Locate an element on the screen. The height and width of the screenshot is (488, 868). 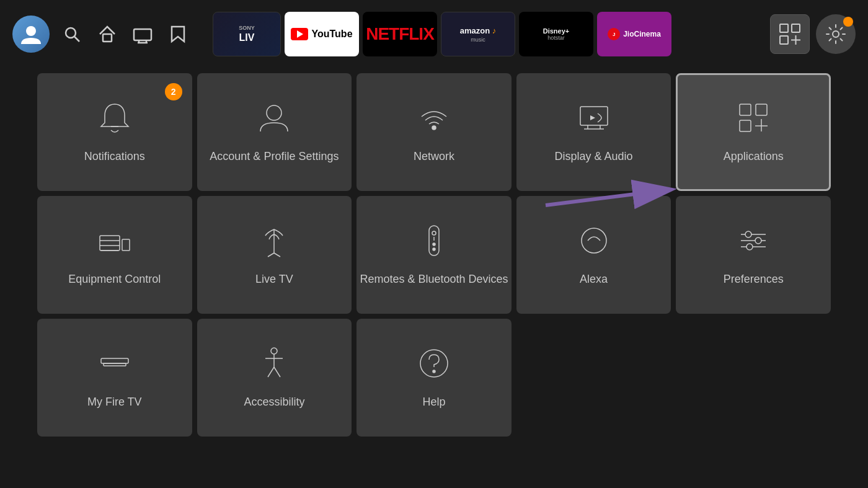
top-bar: SONY LIV YouTube NETFLIX amazon ♪ music is located at coordinates (434, 34).